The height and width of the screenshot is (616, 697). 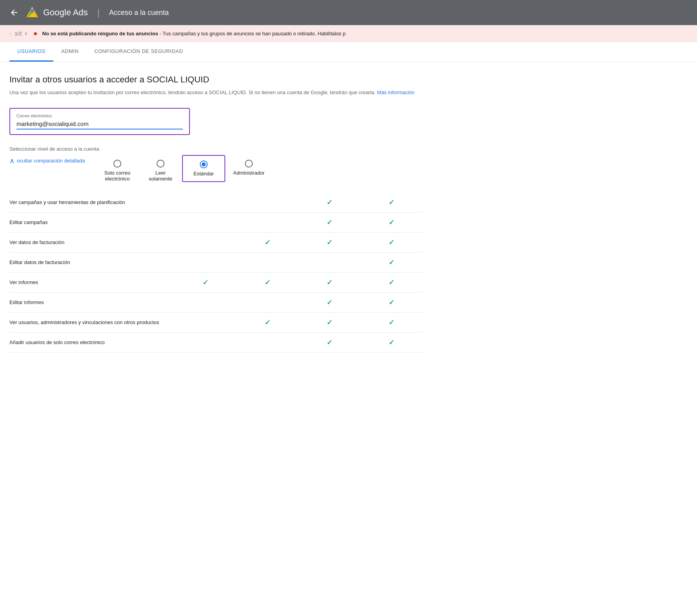 What do you see at coordinates (92, 323) in the screenshot?
I see `permission-label: Ver usuarios, administradores y vinculac…` at bounding box center [92, 323].